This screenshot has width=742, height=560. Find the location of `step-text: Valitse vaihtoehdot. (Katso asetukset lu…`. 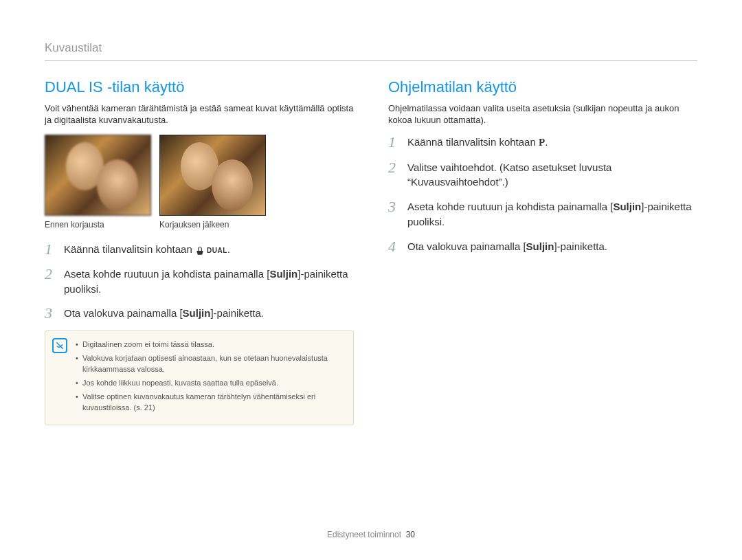

step-text: Valitse vaihtoehdot. (Katso asetukset lu… is located at coordinates (552, 175).